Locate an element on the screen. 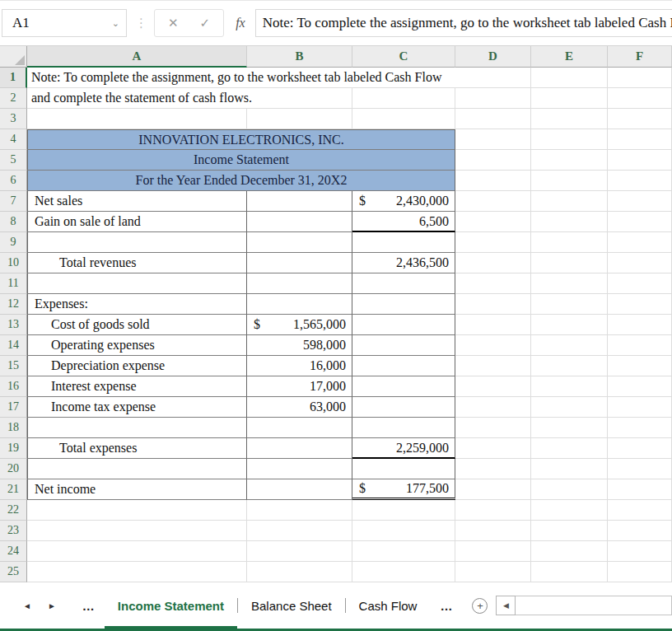  cell-A25 is located at coordinates (137, 572).